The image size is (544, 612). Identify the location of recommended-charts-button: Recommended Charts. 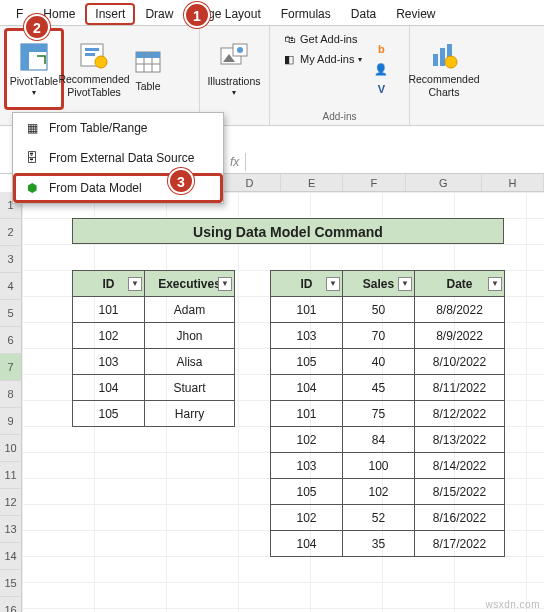
(444, 69).